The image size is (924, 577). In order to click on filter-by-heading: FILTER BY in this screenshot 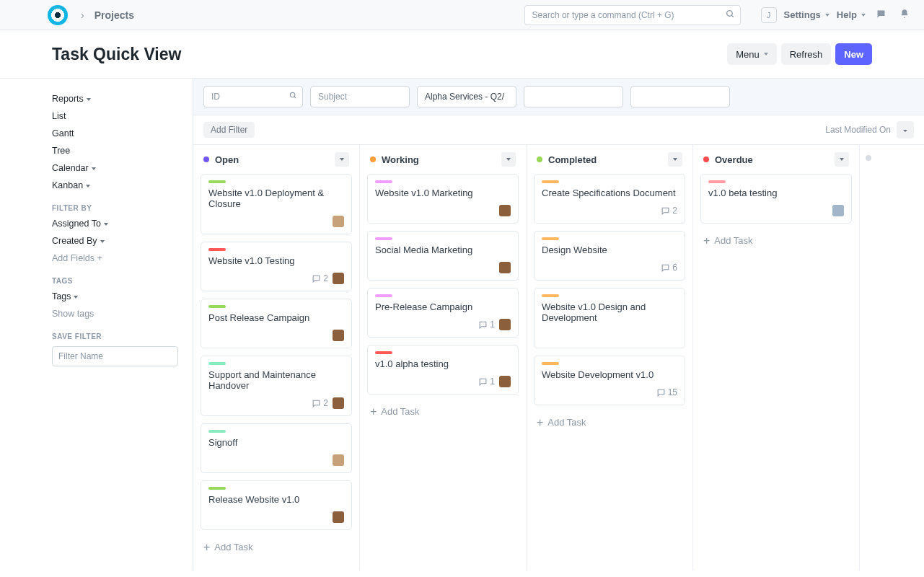, I will do `click(115, 208)`.